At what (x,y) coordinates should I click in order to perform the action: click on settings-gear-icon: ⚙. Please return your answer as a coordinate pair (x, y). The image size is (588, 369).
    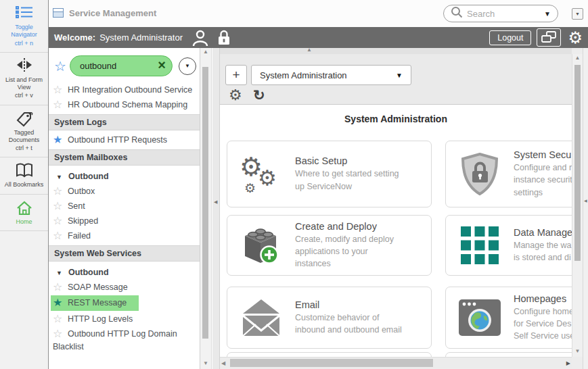
    Looking at the image, I should click on (575, 38).